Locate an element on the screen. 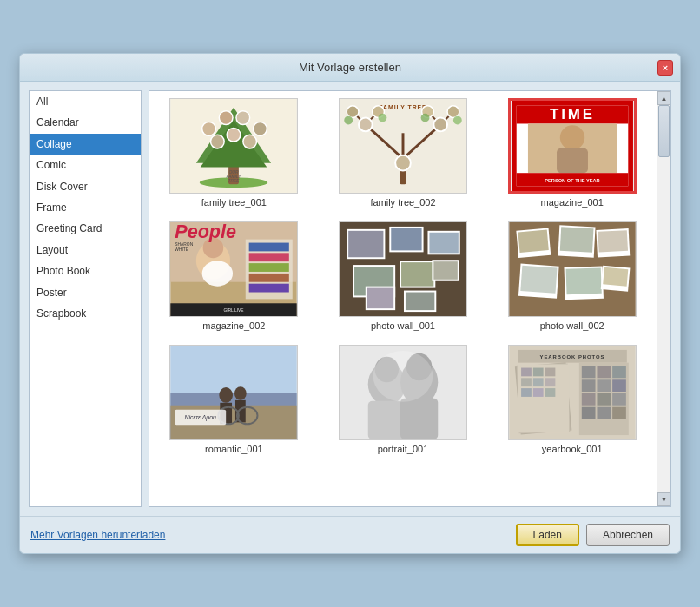 The image size is (700, 607). template-row3c: YEARBOOK PHOTOS is located at coordinates (571, 399).